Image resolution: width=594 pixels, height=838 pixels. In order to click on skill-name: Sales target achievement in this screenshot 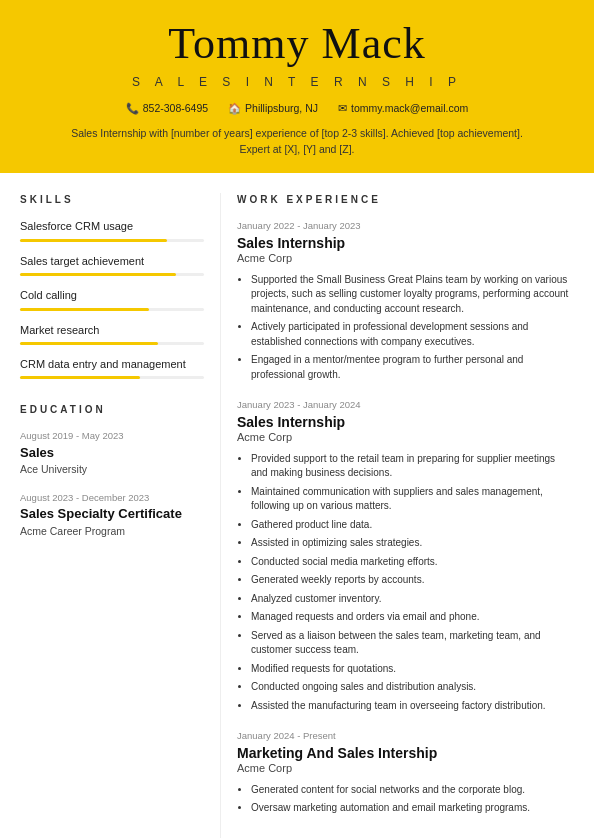, I will do `click(112, 262)`.